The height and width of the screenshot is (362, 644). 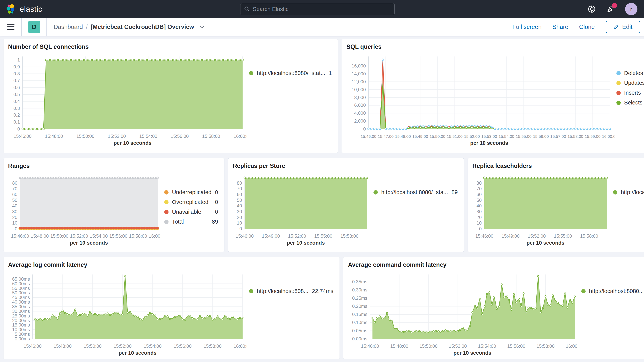 What do you see at coordinates (346, 166) in the screenshot?
I see `panel-title: Replicas per Store` at bounding box center [346, 166].